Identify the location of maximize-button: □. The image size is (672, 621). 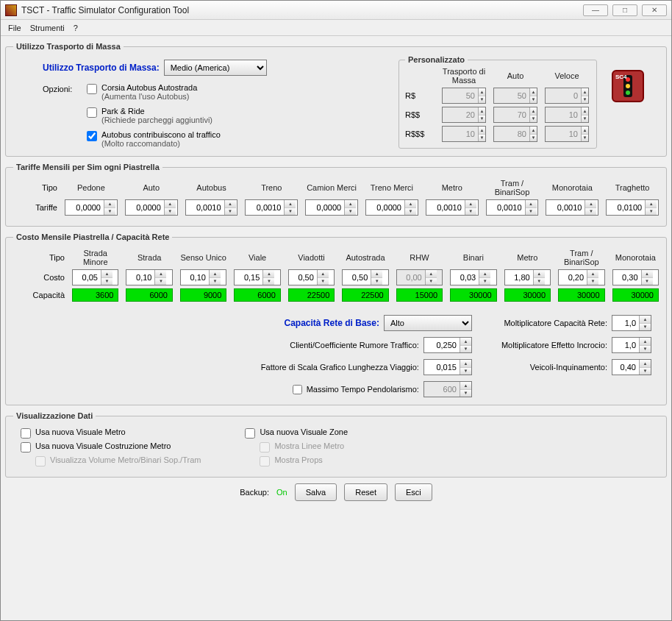
(625, 10).